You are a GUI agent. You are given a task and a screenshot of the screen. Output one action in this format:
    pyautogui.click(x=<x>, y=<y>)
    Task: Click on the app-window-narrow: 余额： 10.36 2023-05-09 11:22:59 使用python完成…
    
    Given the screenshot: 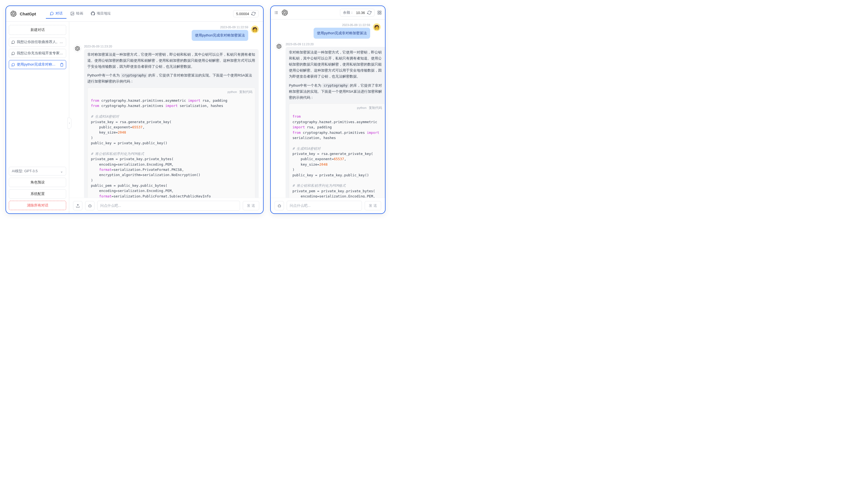 What is the action you would take?
    pyautogui.click(x=328, y=110)
    